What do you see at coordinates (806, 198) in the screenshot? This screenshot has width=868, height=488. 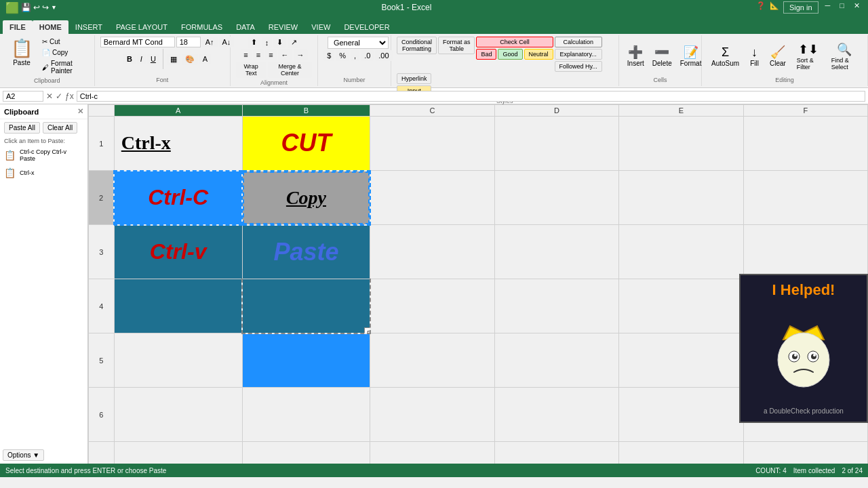 I see `cell-F2` at bounding box center [806, 198].